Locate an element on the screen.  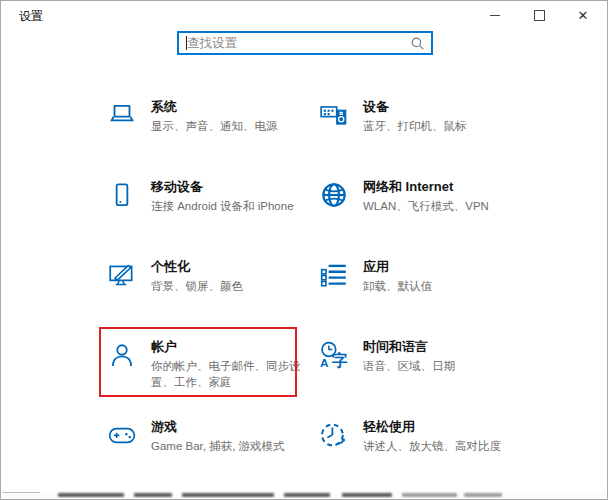
tile-title: 游戏 is located at coordinates (218, 427).